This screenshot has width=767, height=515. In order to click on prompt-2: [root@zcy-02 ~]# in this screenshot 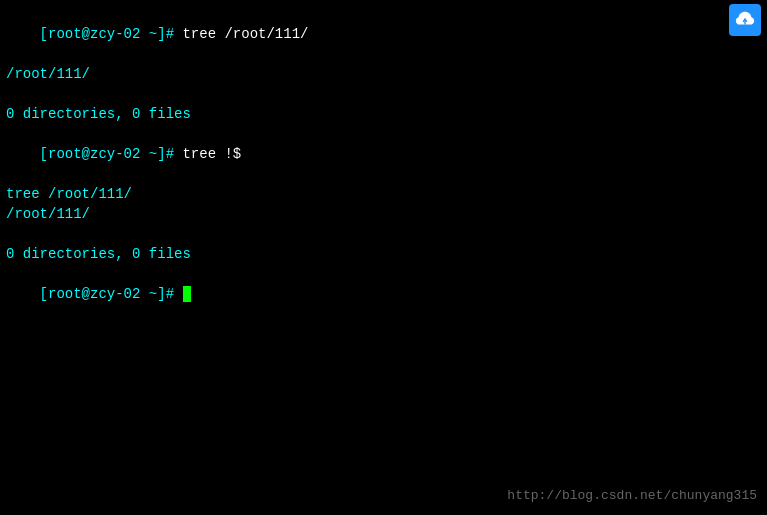, I will do `click(112, 154)`.